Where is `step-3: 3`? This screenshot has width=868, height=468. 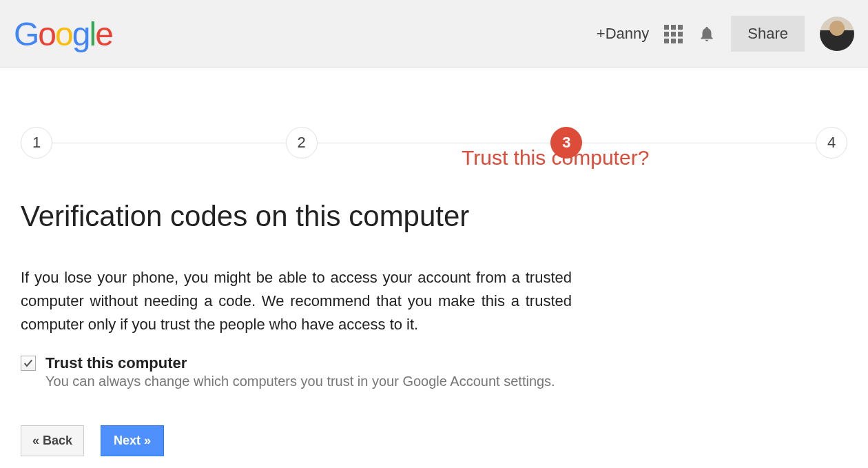
step-3: 3 is located at coordinates (566, 143).